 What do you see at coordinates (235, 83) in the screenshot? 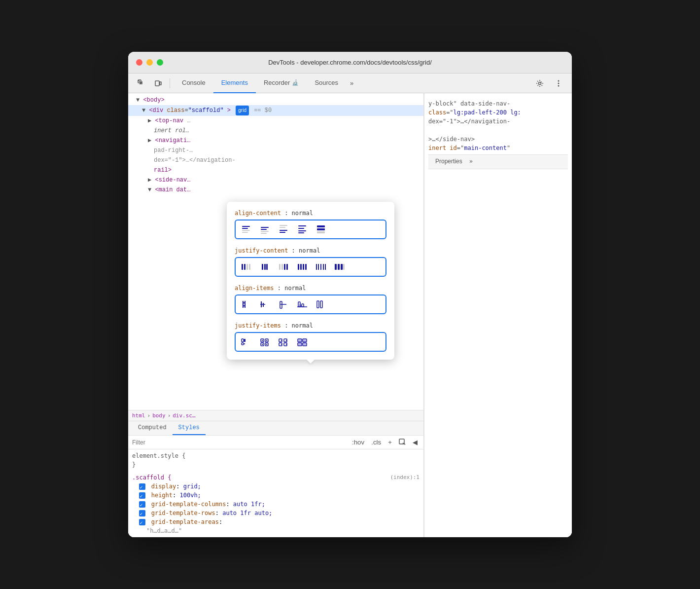
I see `tab-elements: Elements` at bounding box center [235, 83].